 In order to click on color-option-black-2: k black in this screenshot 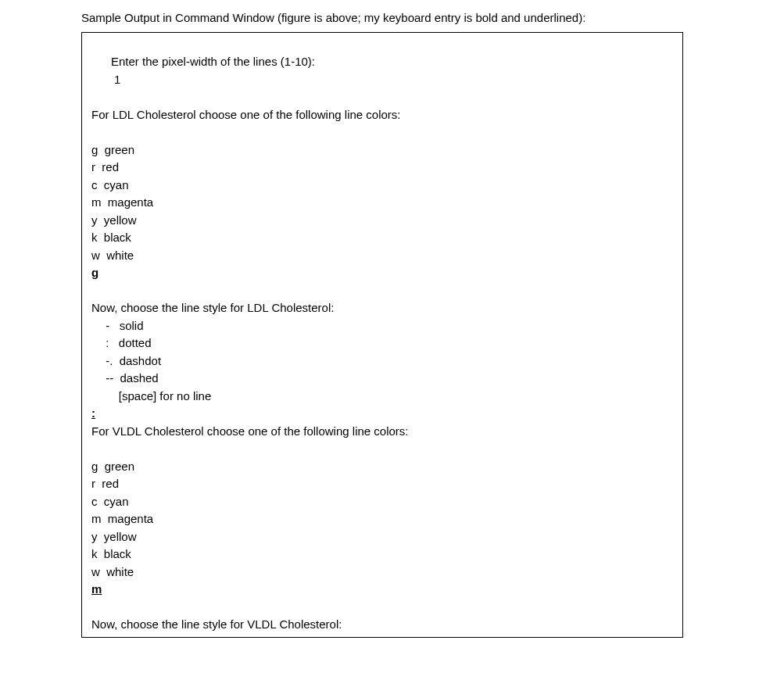, I will do `click(387, 555)`.